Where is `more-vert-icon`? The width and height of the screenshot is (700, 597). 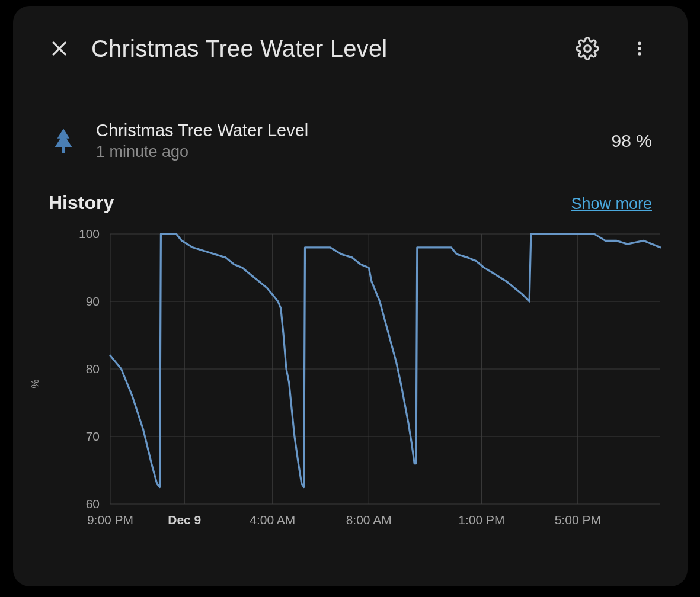 more-vert-icon is located at coordinates (640, 49).